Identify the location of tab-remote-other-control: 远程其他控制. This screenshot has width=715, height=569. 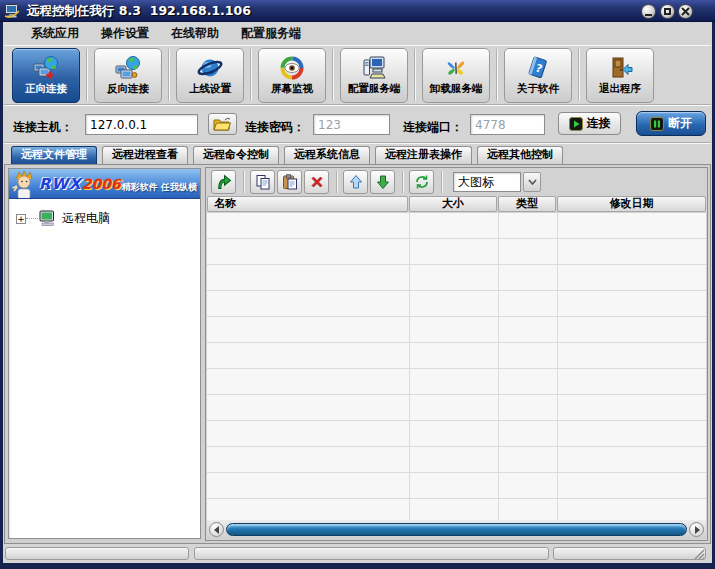
(520, 155).